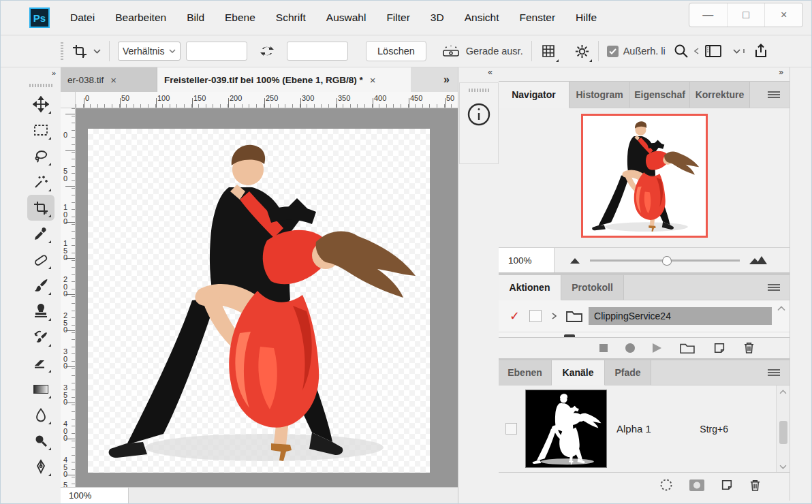 This screenshot has width=812, height=504. What do you see at coordinates (41, 441) in the screenshot?
I see `dodge-tool` at bounding box center [41, 441].